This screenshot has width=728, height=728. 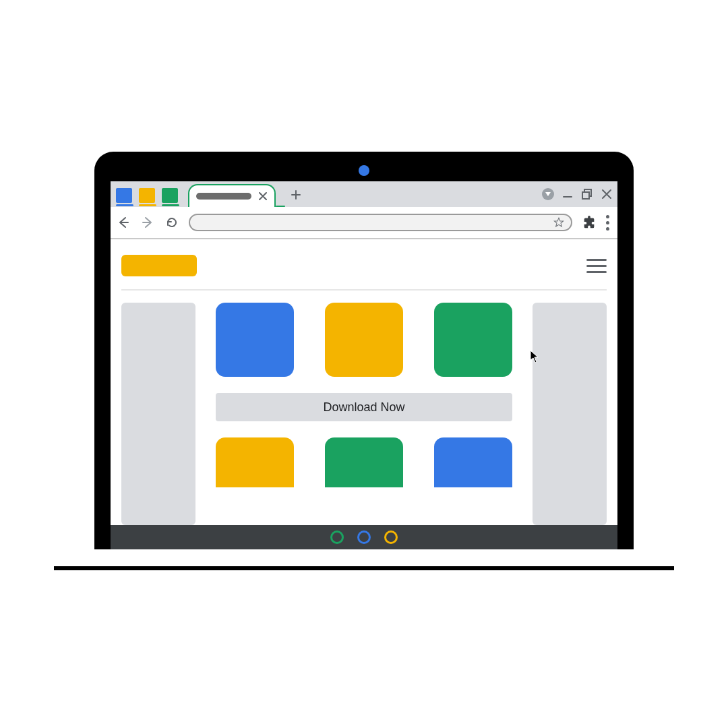 I want to click on account-dropdown-icon, so click(x=548, y=194).